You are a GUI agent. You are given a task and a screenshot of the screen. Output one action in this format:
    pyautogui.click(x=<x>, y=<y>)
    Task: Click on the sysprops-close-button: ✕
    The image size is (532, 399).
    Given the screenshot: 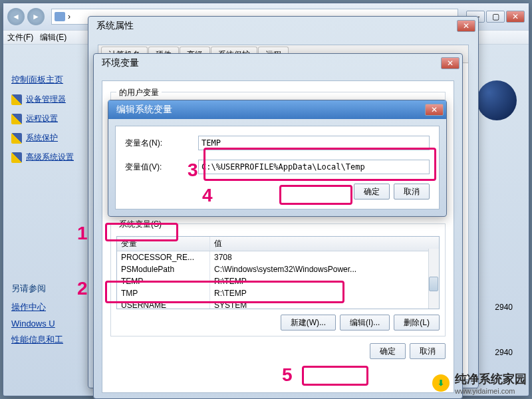 What is the action you would take?
    pyautogui.click(x=466, y=26)
    